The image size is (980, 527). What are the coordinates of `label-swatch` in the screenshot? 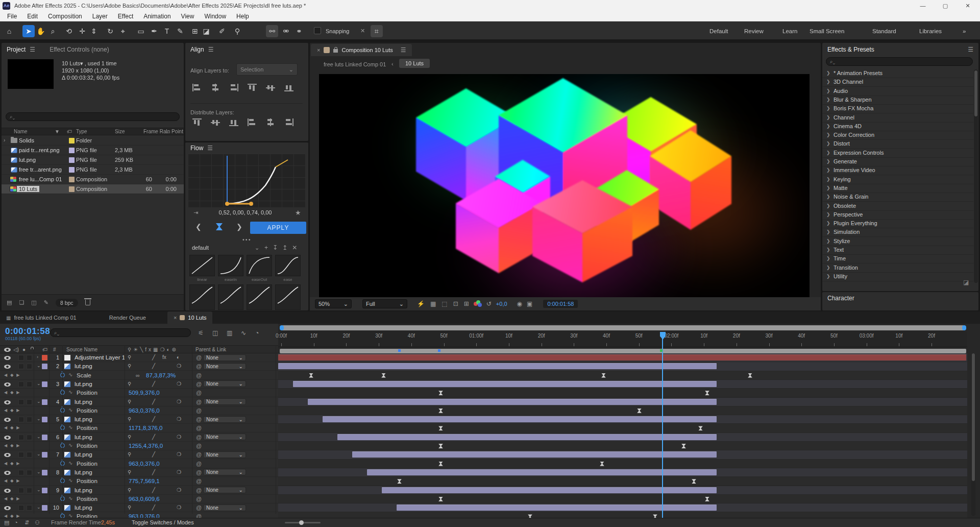 It's located at (71, 170).